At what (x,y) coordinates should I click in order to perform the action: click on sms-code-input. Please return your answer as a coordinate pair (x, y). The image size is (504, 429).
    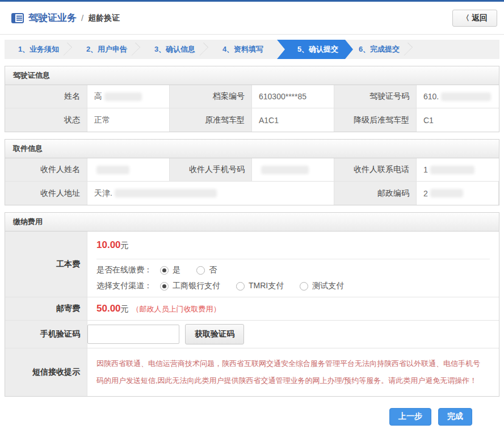
    Looking at the image, I should click on (133, 334).